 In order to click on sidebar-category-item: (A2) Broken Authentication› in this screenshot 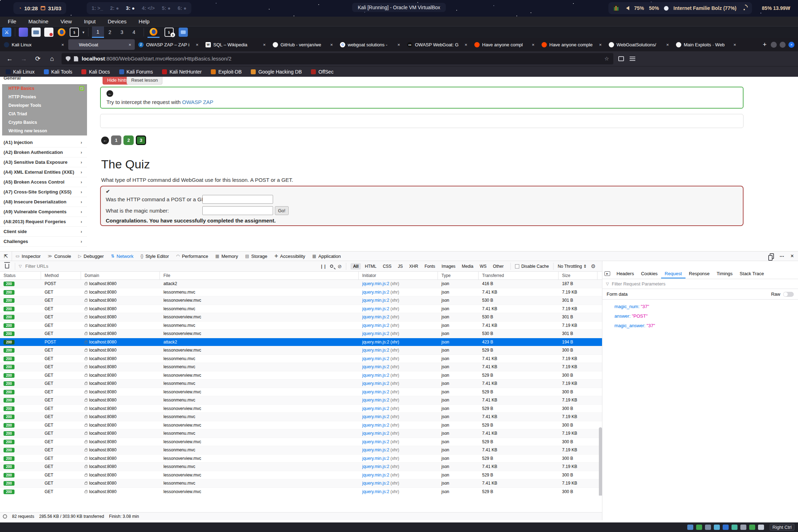, I will do `click(44, 152)`.